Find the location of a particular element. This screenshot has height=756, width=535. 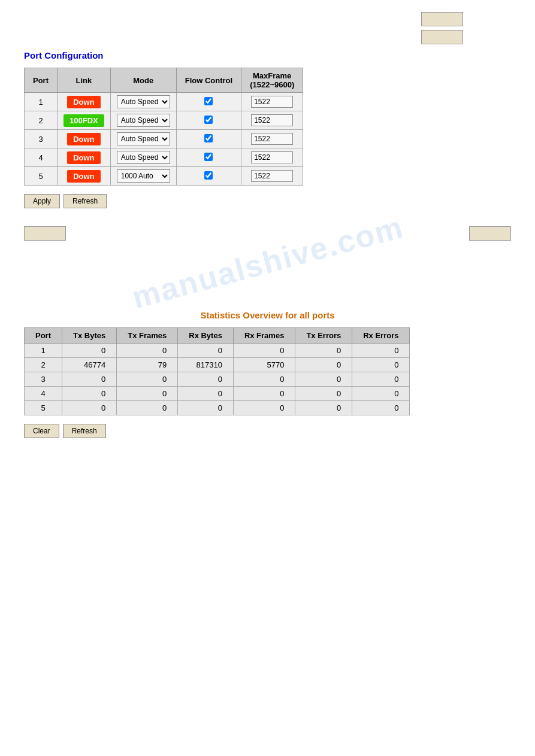

stats-col-tx-bytes: Tx Bytes is located at coordinates (90, 336).